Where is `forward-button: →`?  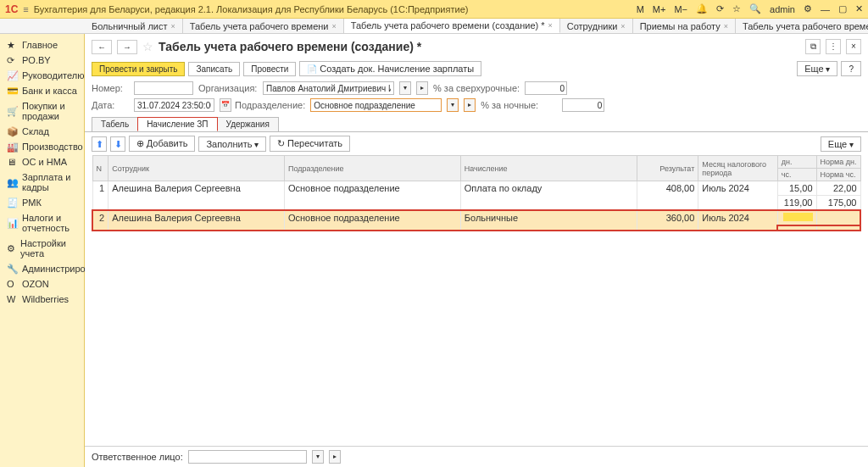 forward-button: → is located at coordinates (127, 47).